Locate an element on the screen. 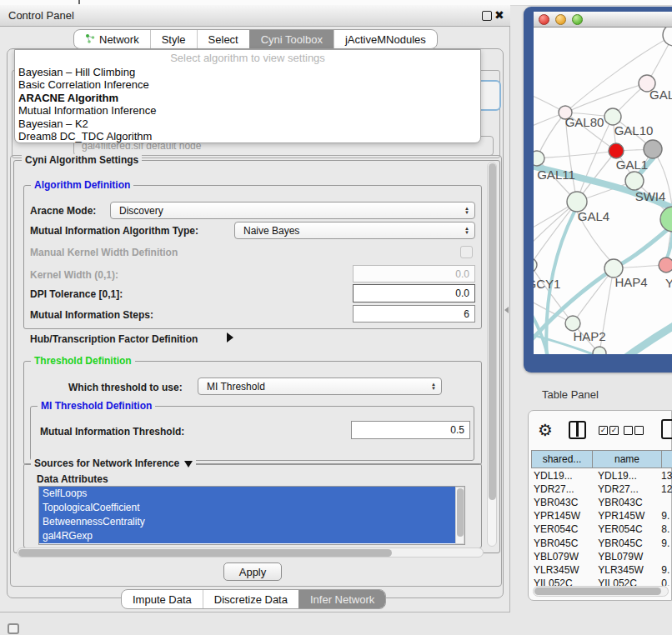  table-row: YLR345WYLR345W9. is located at coordinates (602, 570).